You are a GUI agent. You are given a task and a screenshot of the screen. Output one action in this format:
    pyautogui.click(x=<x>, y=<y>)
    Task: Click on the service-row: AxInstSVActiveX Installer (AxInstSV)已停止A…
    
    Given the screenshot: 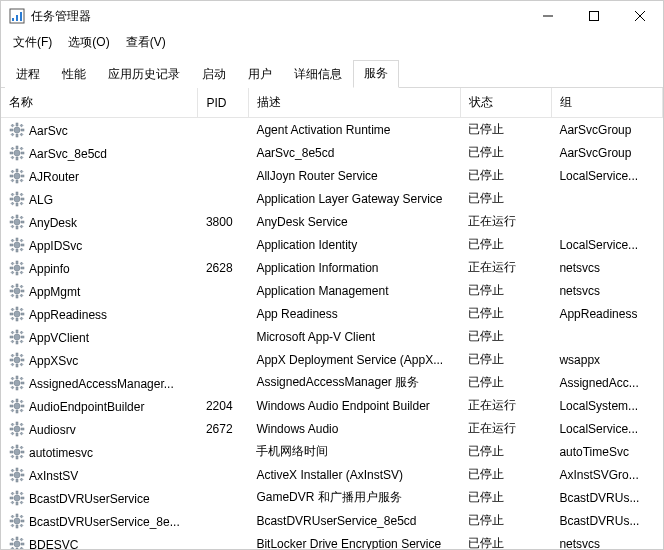 What is the action you would take?
    pyautogui.click(x=332, y=474)
    